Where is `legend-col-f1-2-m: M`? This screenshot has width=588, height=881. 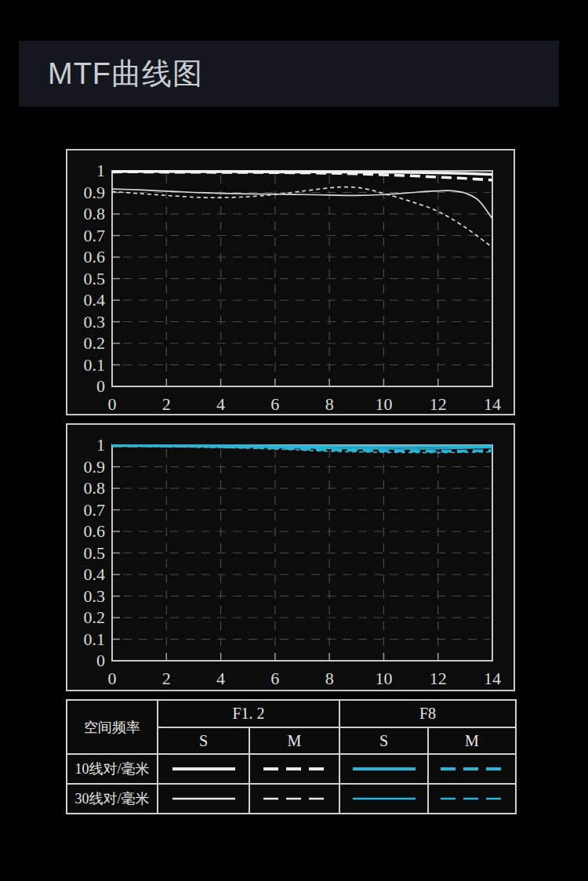 legend-col-f1-2-m: M is located at coordinates (295, 741).